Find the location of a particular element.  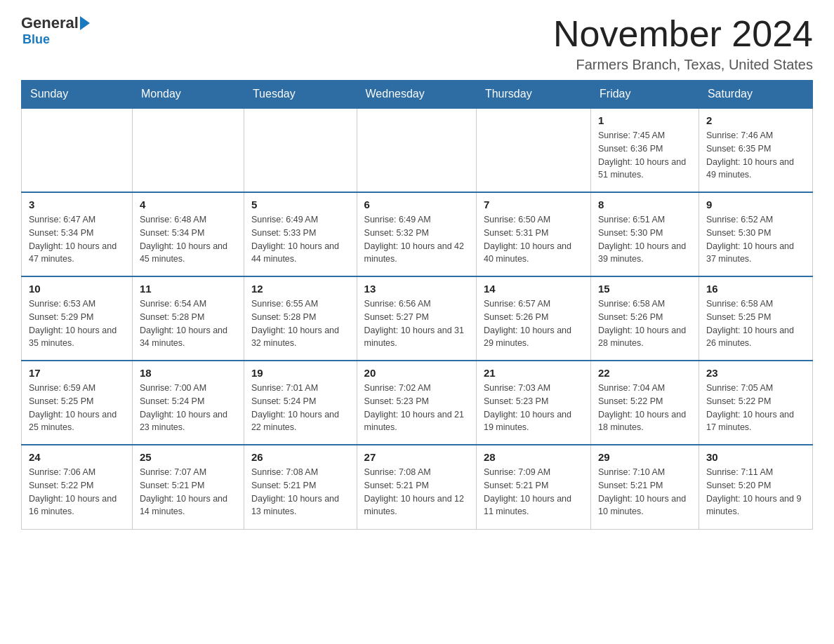

day-info: Sunrise: 7:05 AM Sunset: 5:22 PM Dayligh… is located at coordinates (755, 408).